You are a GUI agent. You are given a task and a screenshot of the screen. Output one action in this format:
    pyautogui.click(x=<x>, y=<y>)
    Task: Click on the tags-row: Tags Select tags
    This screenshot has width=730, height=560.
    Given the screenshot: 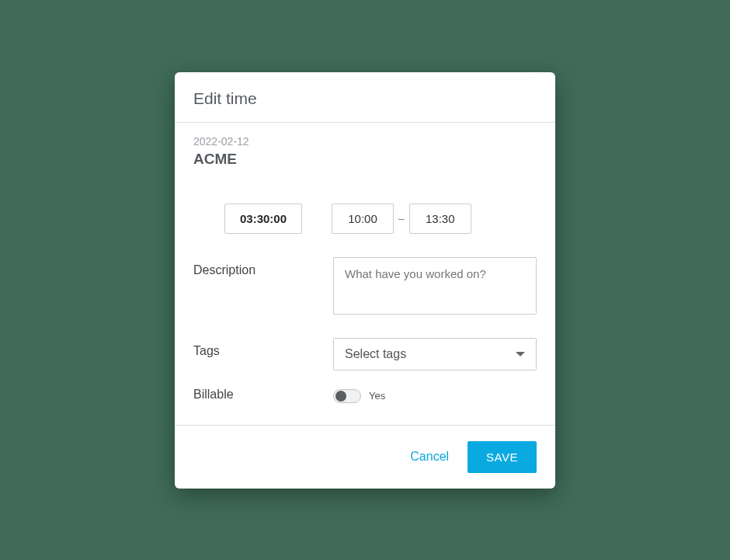 What is the action you would take?
    pyautogui.click(x=365, y=354)
    